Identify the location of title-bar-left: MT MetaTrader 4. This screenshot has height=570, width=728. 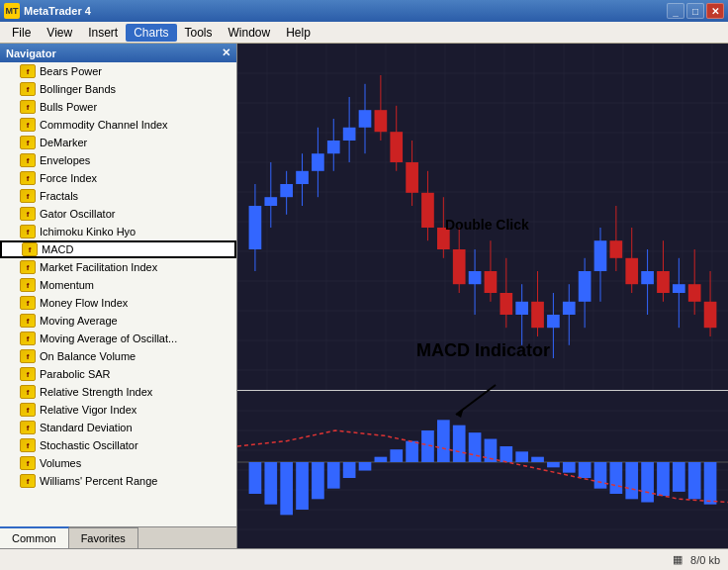
(47, 11).